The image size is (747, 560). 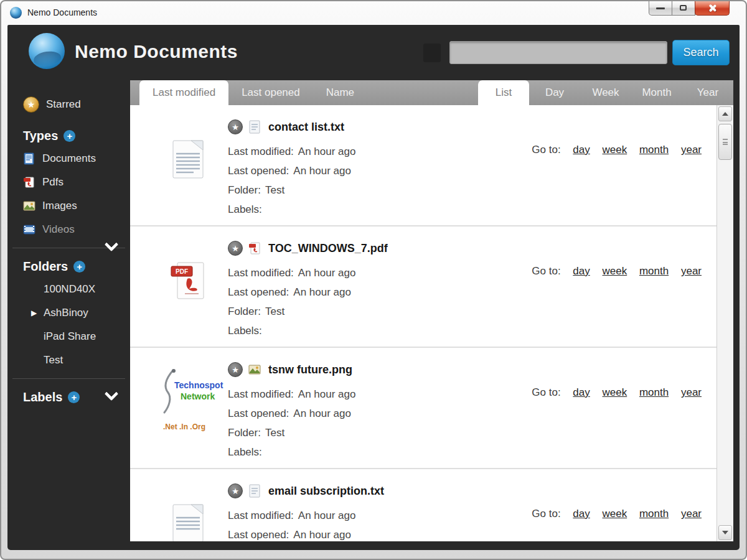 What do you see at coordinates (29, 182) in the screenshot?
I see `pdf-icon` at bounding box center [29, 182].